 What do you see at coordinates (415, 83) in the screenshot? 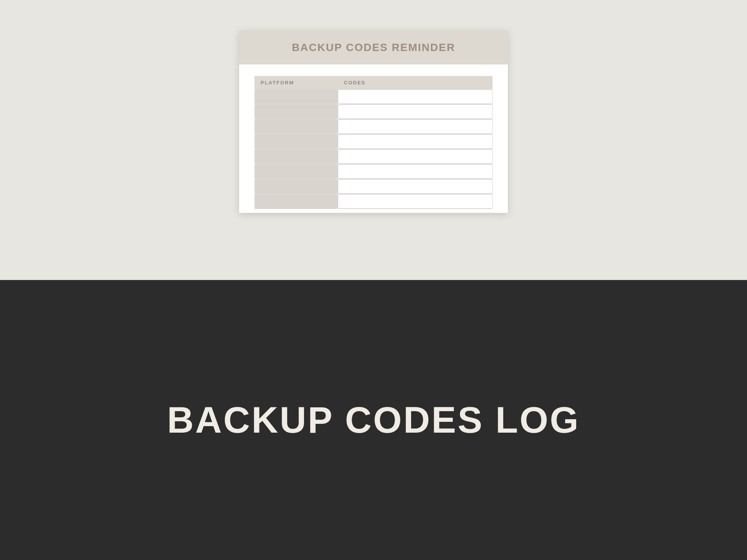
I see `codes-column-header: CODES` at bounding box center [415, 83].